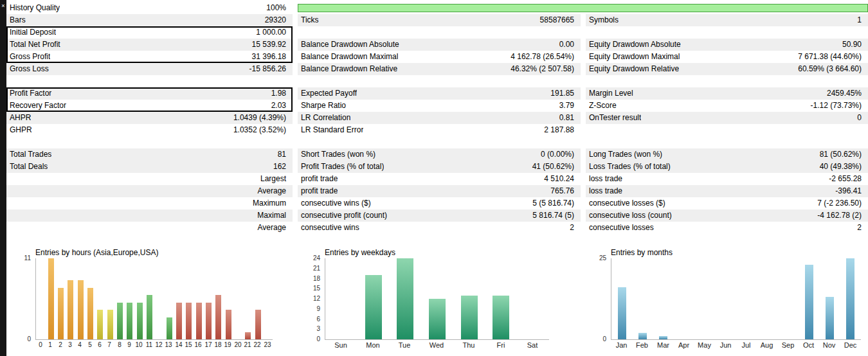 The image size is (868, 356). I want to click on bar-thu, so click(469, 317).